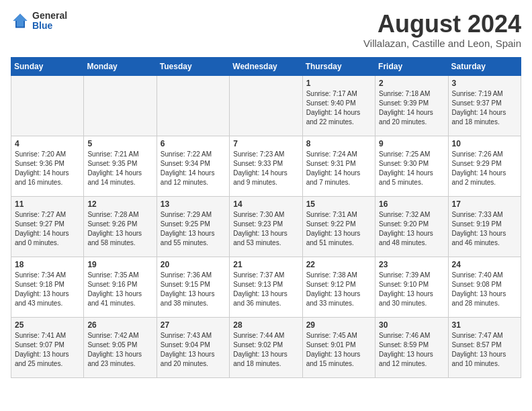 The height and width of the screenshot is (411, 532). Describe the element at coordinates (193, 289) in the screenshot. I see `day-info: Sunrise: 7:36 AM Sunset: 9:15 PM Dayligh…` at that location.